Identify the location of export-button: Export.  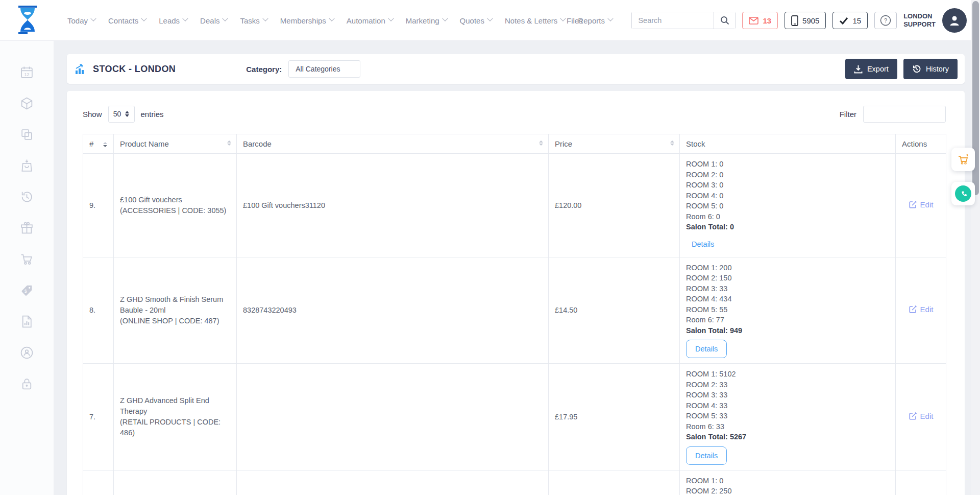
(871, 69).